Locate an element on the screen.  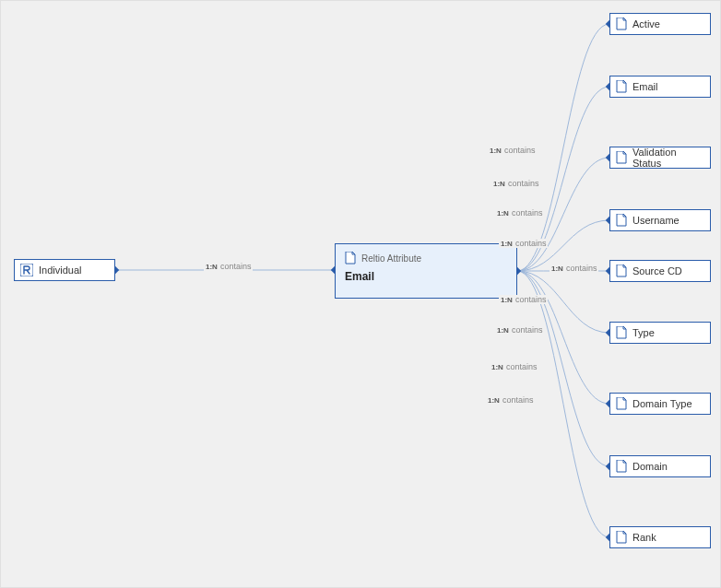
edge-label-r0: 1:Ncontains is located at coordinates (513, 150).